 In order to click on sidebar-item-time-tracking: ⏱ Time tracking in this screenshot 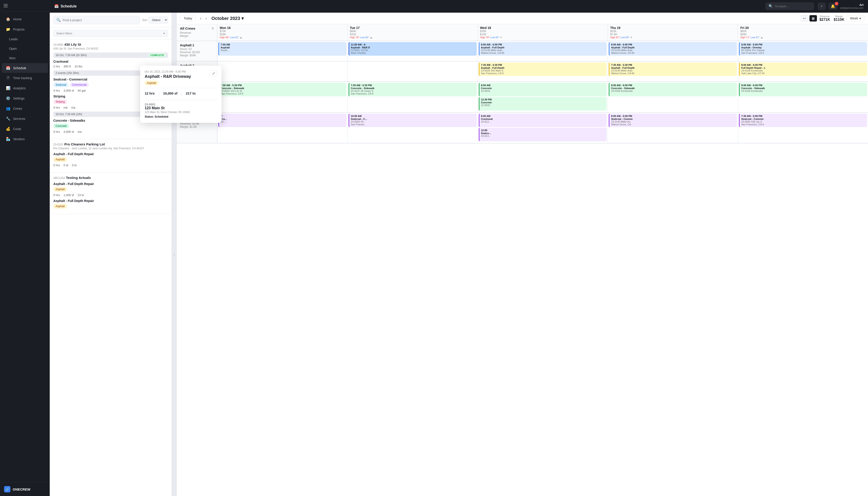, I will do `click(25, 78)`.